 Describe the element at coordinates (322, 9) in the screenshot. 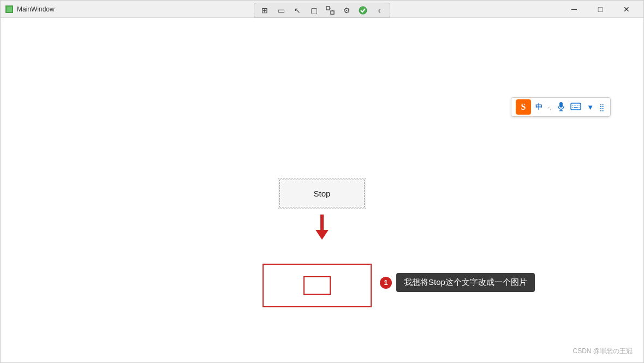

I see `titlebar: MainWindow ⊞ ▭ ↖ ▢ ⚙ ‹ ─ □ ✕` at that location.